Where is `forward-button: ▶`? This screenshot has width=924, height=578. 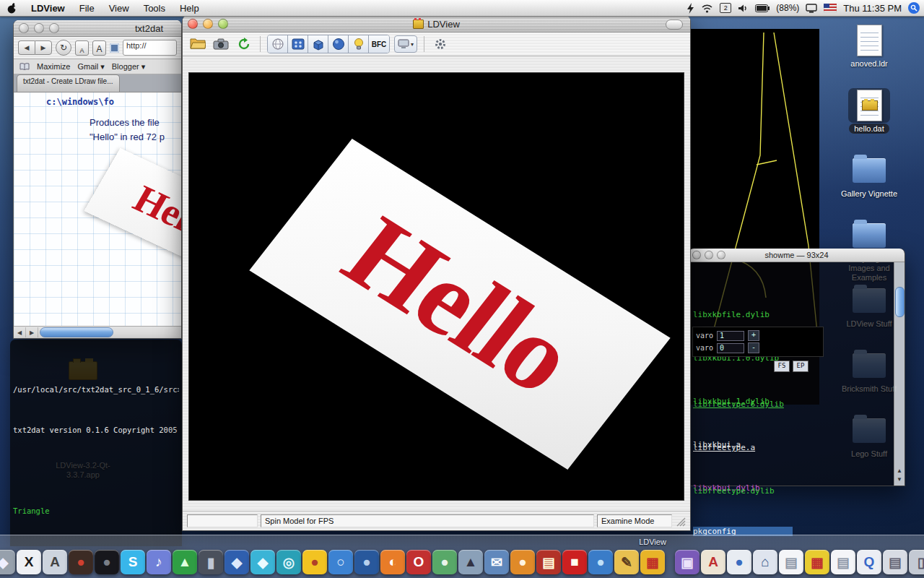
forward-button: ▶ is located at coordinates (43, 48).